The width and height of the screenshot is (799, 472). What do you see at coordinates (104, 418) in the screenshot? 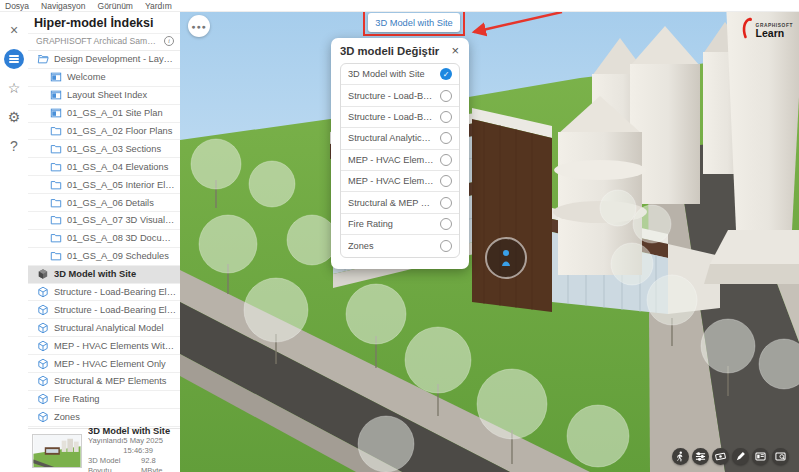
I see `sidebar-item: Zones` at bounding box center [104, 418].